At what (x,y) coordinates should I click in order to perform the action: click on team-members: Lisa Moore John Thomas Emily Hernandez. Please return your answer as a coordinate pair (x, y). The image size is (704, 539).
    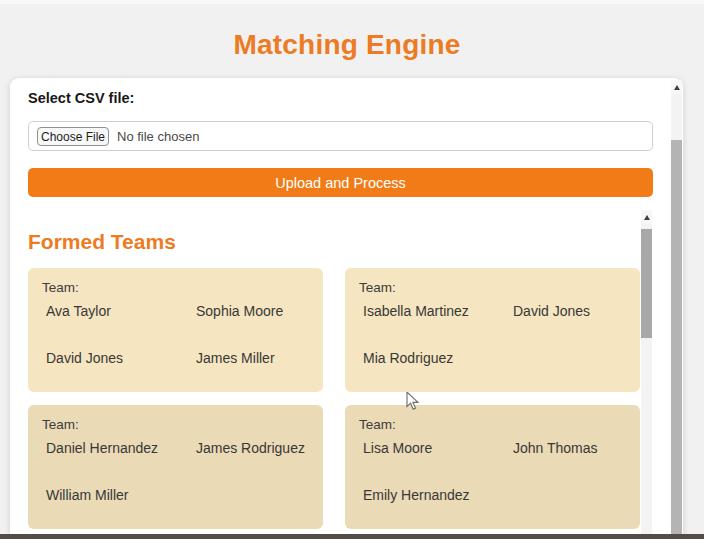
    Looking at the image, I should click on (492, 472).